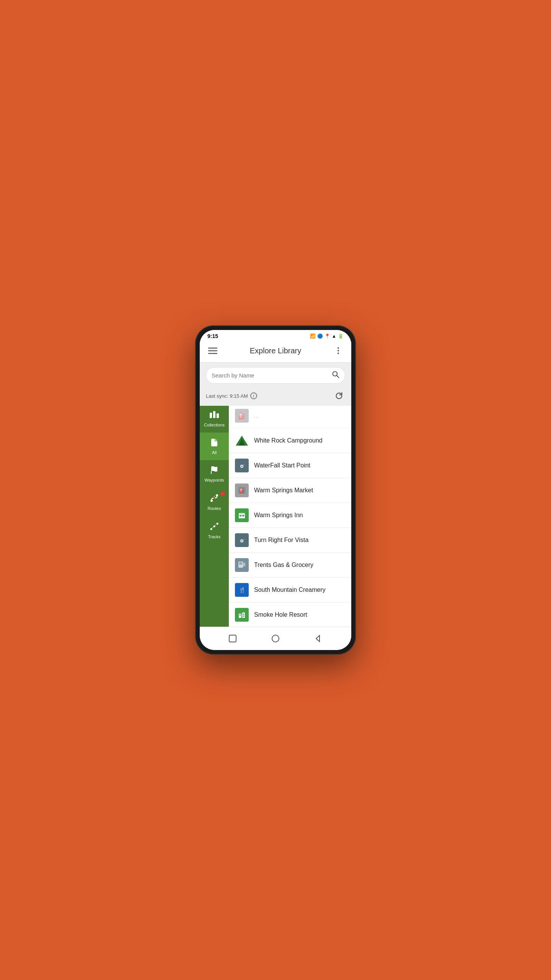 Image resolution: width=551 pixels, height=980 pixels. Describe the element at coordinates (214, 530) in the screenshot. I see `sidebar-item-tracks: Tracks` at that location.